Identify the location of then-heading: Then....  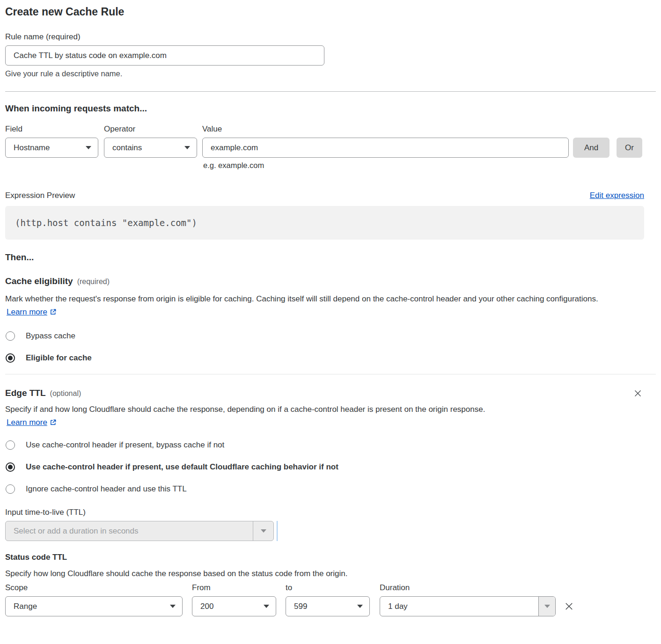
(330, 257).